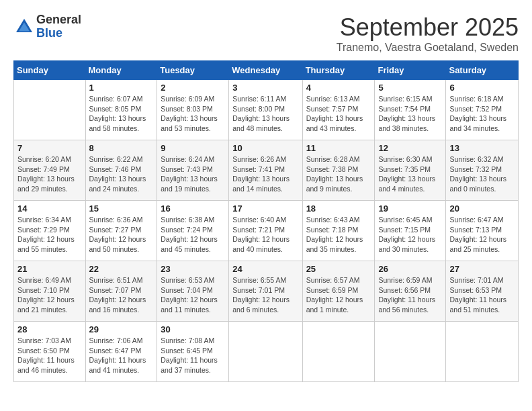  I want to click on calendar-cell: 11Sunrise: 6:28 AMSunset: 7:38 PMDayligh…, so click(339, 171).